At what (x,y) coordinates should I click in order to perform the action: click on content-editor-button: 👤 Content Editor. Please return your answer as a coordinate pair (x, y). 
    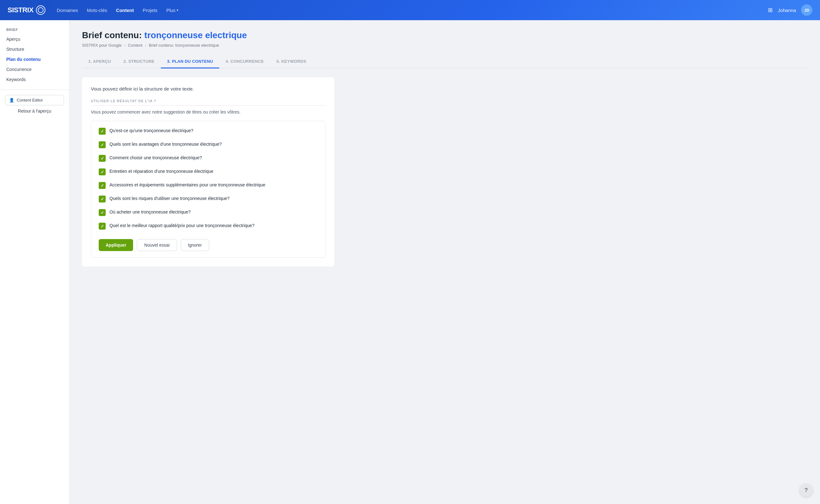
    Looking at the image, I should click on (35, 100).